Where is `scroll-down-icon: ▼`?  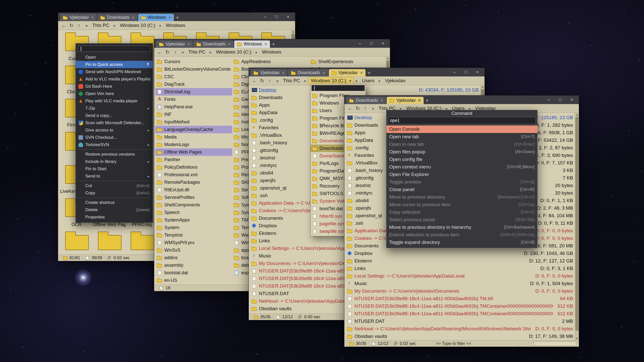 scroll-down-icon: ▼ is located at coordinates (577, 338).